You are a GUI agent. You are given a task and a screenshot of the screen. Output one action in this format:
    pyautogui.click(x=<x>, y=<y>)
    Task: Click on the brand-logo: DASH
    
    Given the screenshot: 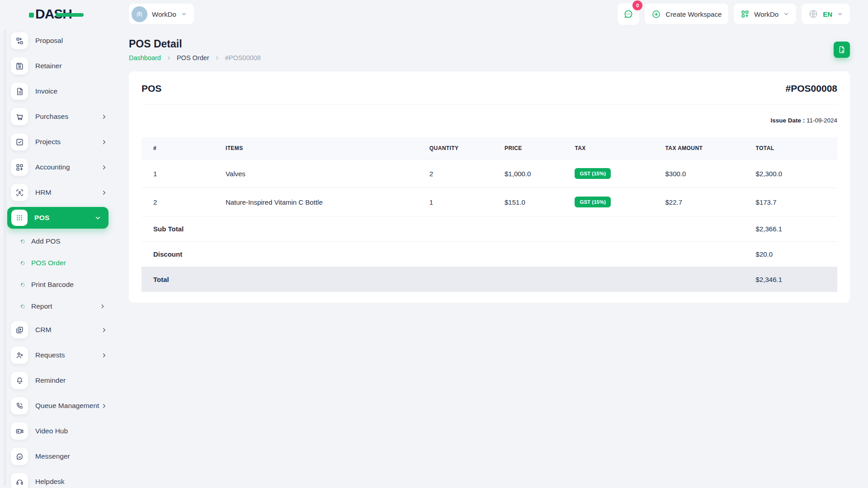 What is the action you would take?
    pyautogui.click(x=59, y=14)
    